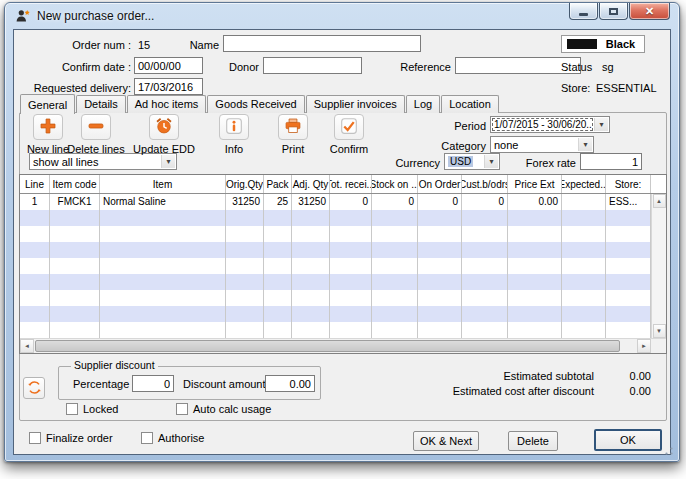 The width and height of the screenshot is (686, 479). I want to click on tab-goods-received: Goods Received, so click(256, 104).